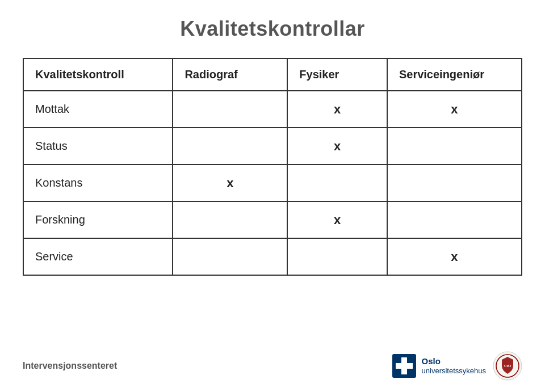 This screenshot has width=545, height=392. Describe the element at coordinates (337, 109) in the screenshot. I see `x-mark-mottak-fysiker: x` at that location.